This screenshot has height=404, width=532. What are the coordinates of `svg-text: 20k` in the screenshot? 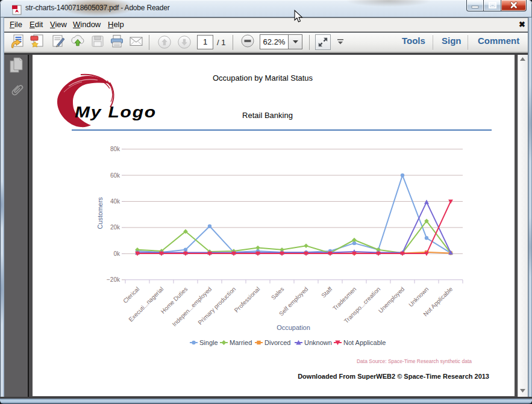 It's located at (116, 228).